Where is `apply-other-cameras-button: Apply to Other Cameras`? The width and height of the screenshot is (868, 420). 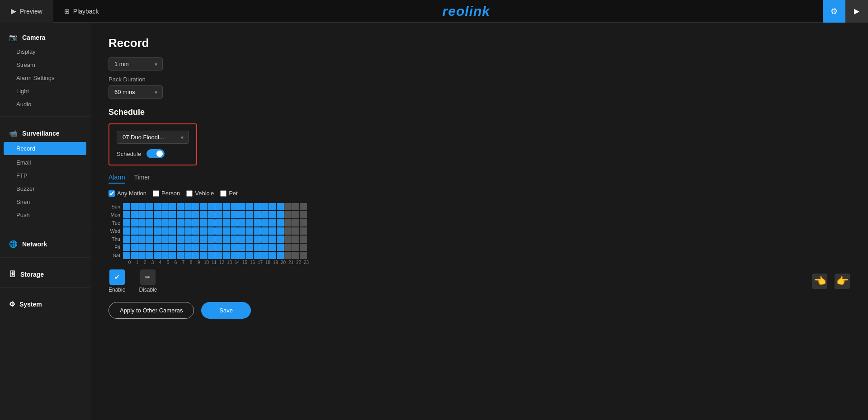
apply-other-cameras-button: Apply to Other Cameras is located at coordinates (151, 310).